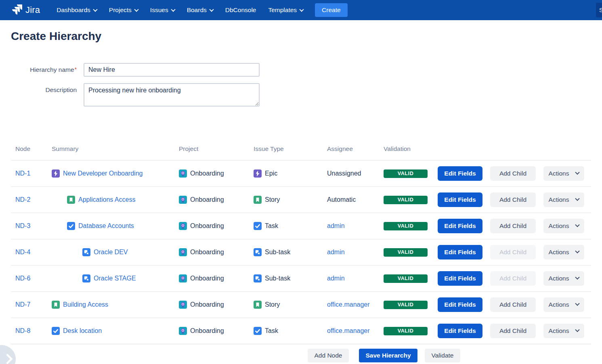  I want to click on column-header-node: Node, so click(29, 149).